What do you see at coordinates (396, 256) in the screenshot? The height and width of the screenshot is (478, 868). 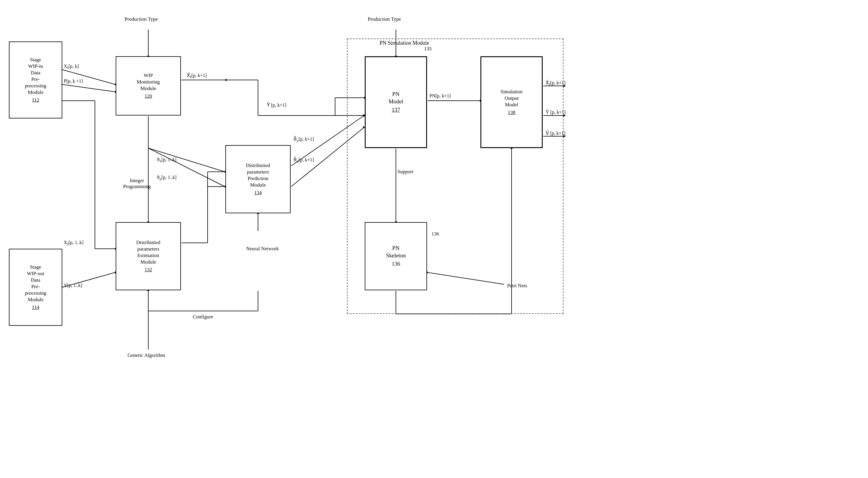 I see `pn-skeleton-box: PNSkeleton 136` at bounding box center [396, 256].